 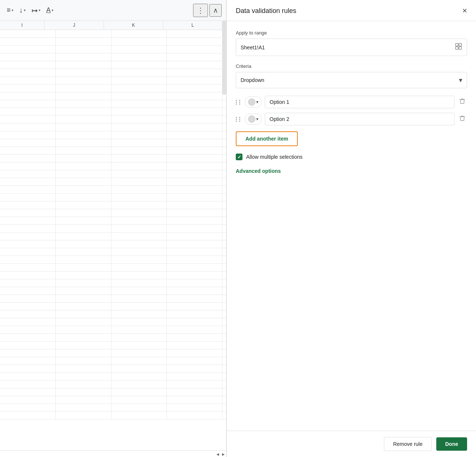 What do you see at coordinates (113, 25) in the screenshot?
I see `column-headers: I J K L` at bounding box center [113, 25].